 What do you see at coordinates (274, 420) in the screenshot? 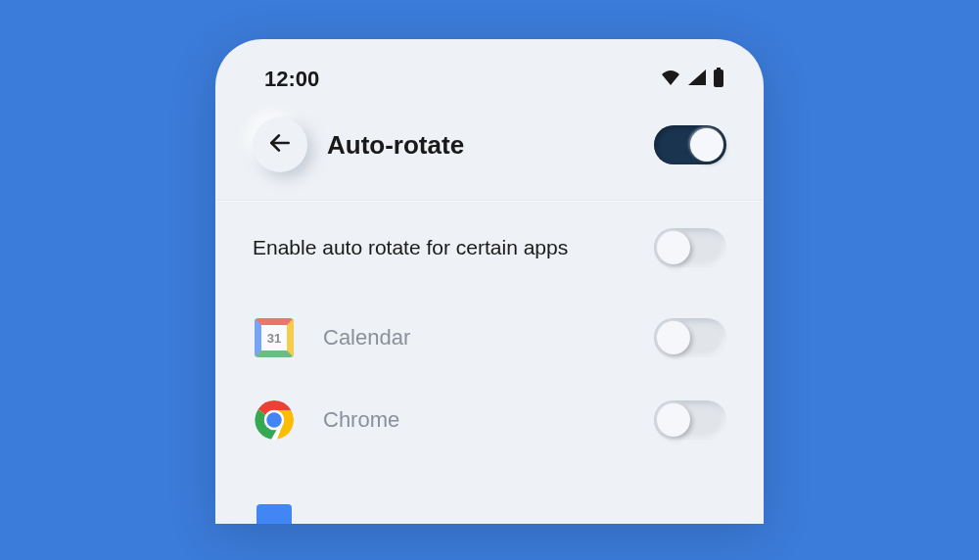
I see `chrome-app-icon` at bounding box center [274, 420].